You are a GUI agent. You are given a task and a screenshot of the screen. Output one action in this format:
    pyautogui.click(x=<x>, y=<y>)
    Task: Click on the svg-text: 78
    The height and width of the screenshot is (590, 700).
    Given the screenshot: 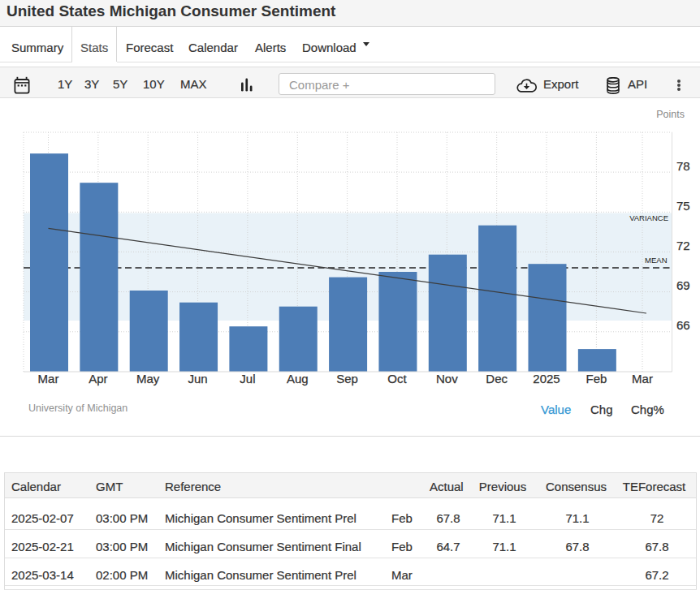 What is the action you would take?
    pyautogui.click(x=684, y=166)
    